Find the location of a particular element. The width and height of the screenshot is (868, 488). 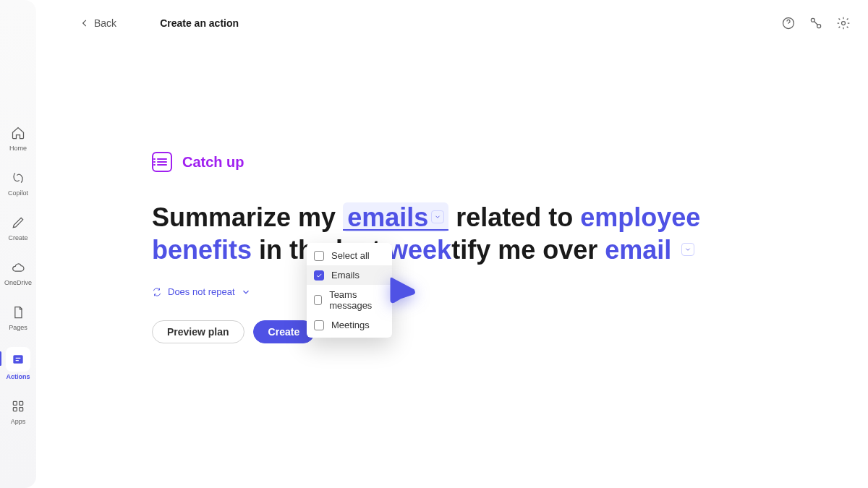

nav-create: Create is located at coordinates (18, 227).